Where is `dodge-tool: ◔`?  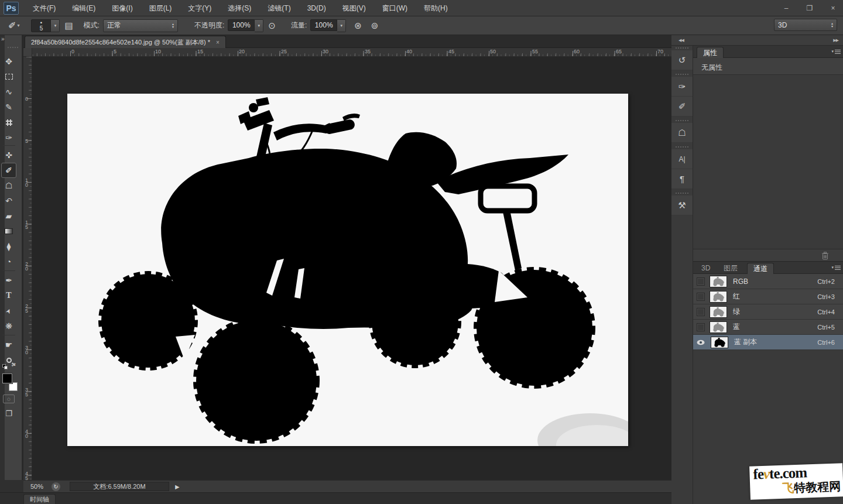 dodge-tool: ◔ is located at coordinates (9, 262).